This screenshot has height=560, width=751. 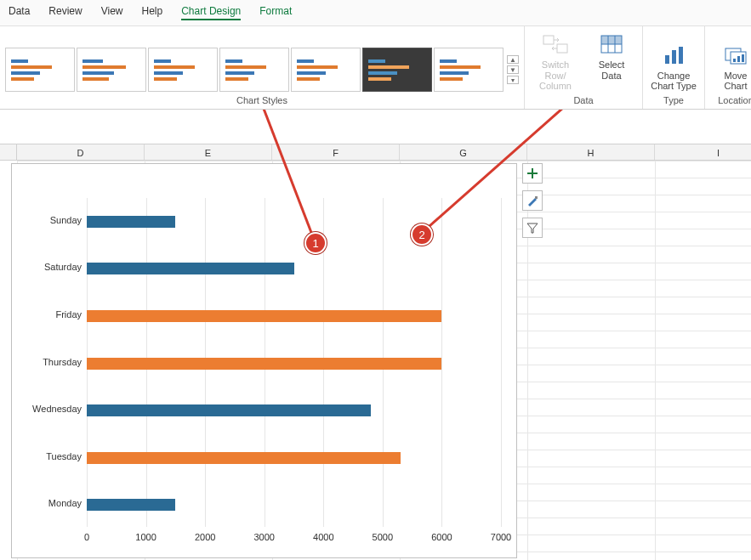 What do you see at coordinates (674, 66) in the screenshot?
I see `change-chart-type-button: Change Chart Type` at bounding box center [674, 66].